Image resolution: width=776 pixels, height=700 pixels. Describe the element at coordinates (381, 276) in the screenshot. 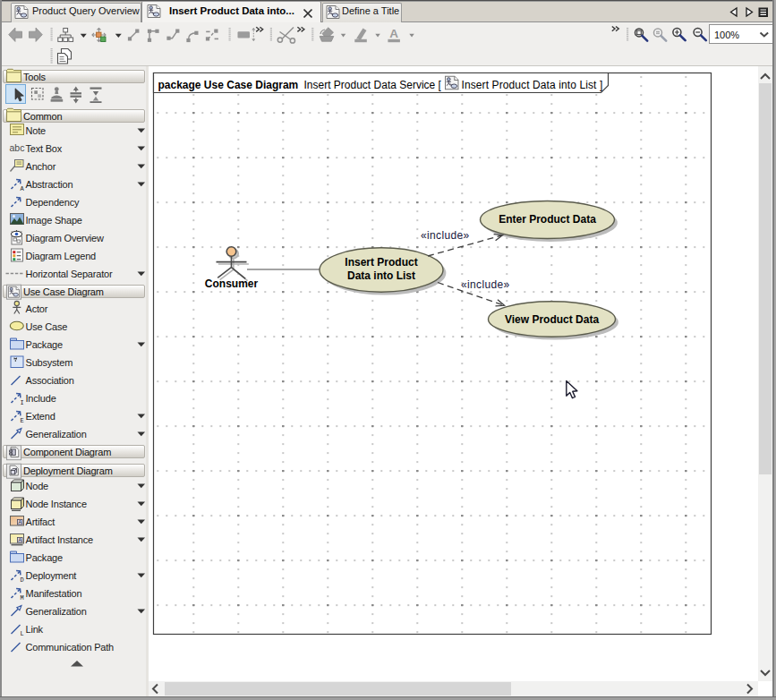

I see `svg-text: Data into List` at that location.